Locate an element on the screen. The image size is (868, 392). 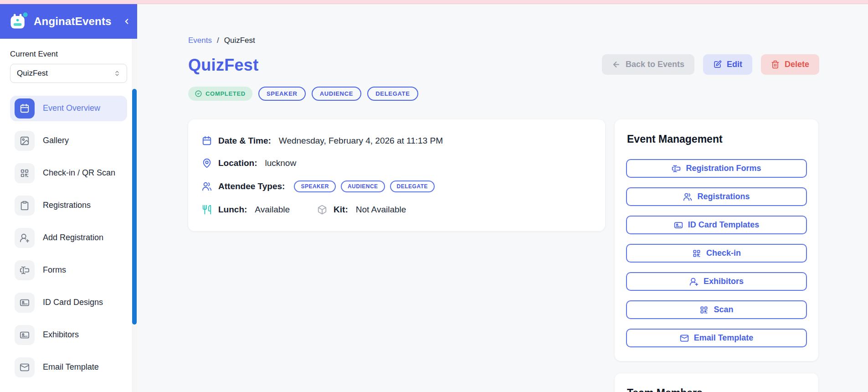
location-value: lucknow is located at coordinates (281, 163).